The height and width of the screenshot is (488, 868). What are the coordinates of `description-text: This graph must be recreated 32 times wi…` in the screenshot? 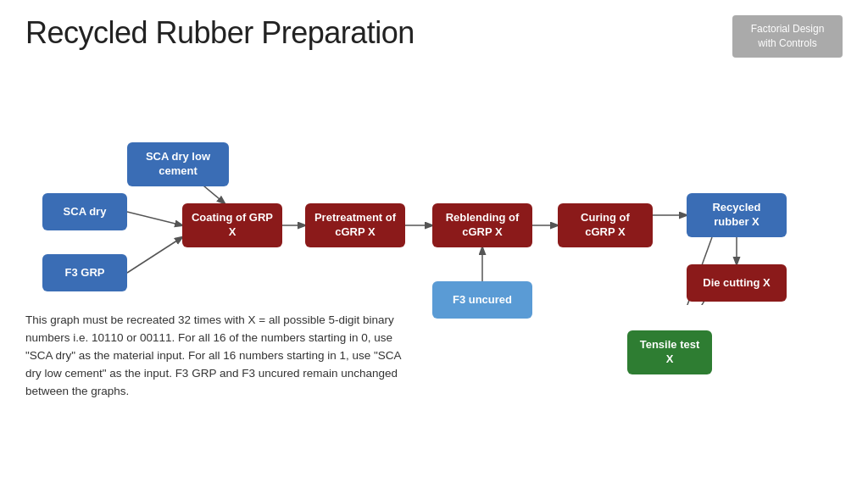 It's located at (220, 356).